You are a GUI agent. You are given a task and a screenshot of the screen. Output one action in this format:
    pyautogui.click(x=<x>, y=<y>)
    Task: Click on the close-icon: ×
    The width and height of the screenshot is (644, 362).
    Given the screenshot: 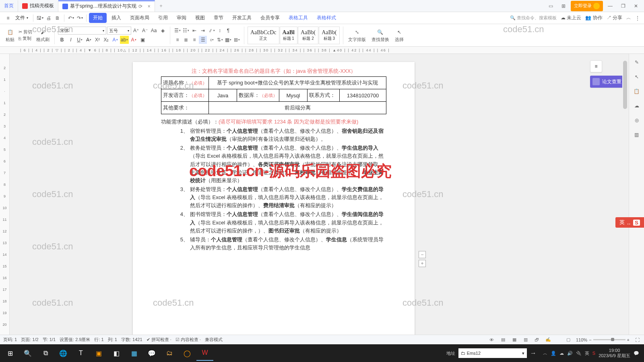 What is the action you would take?
    pyautogui.click(x=149, y=6)
    